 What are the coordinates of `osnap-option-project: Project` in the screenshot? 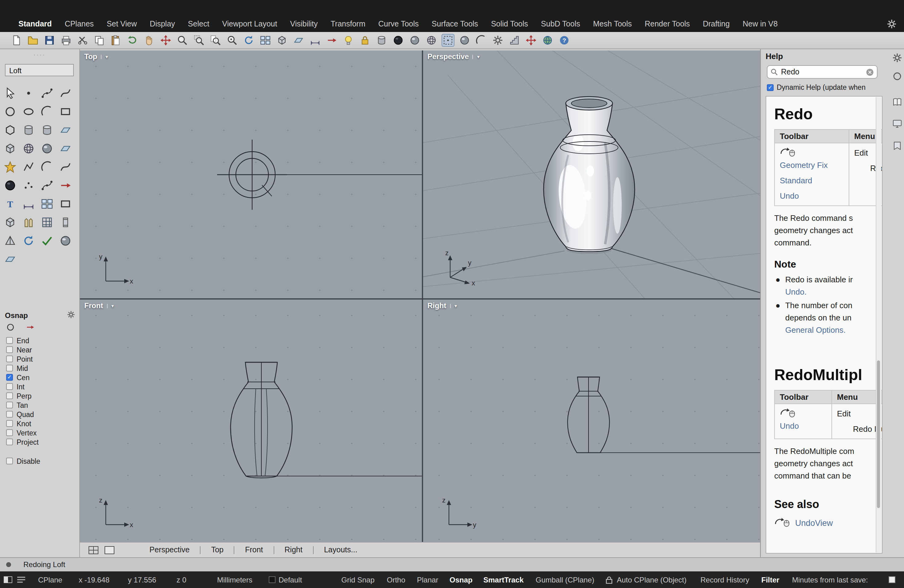 It's located at (40, 442).